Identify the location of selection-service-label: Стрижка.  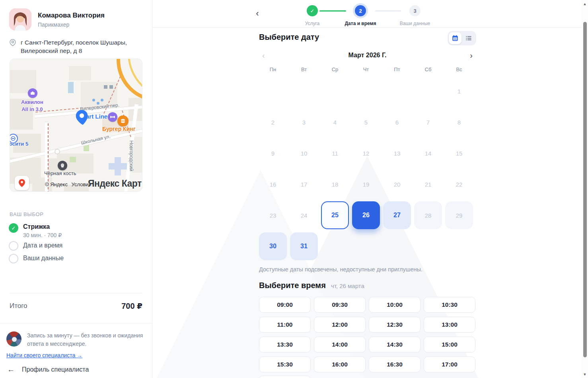
(42, 227).